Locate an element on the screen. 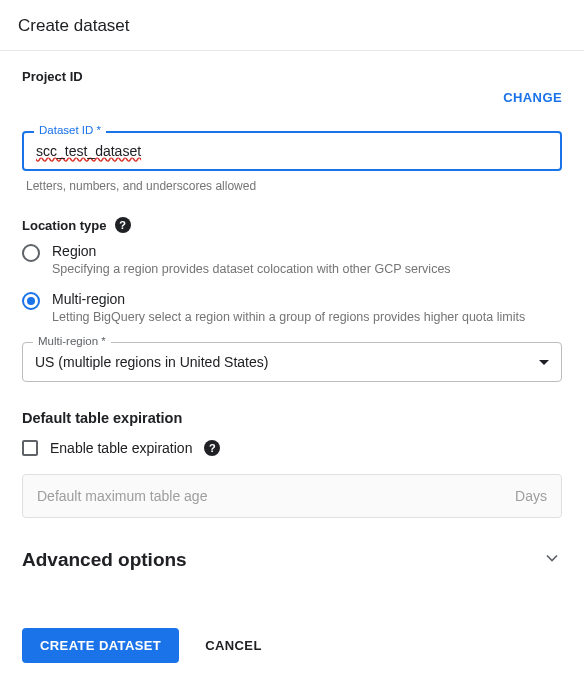  project-id-label: Project ID is located at coordinates (292, 76).